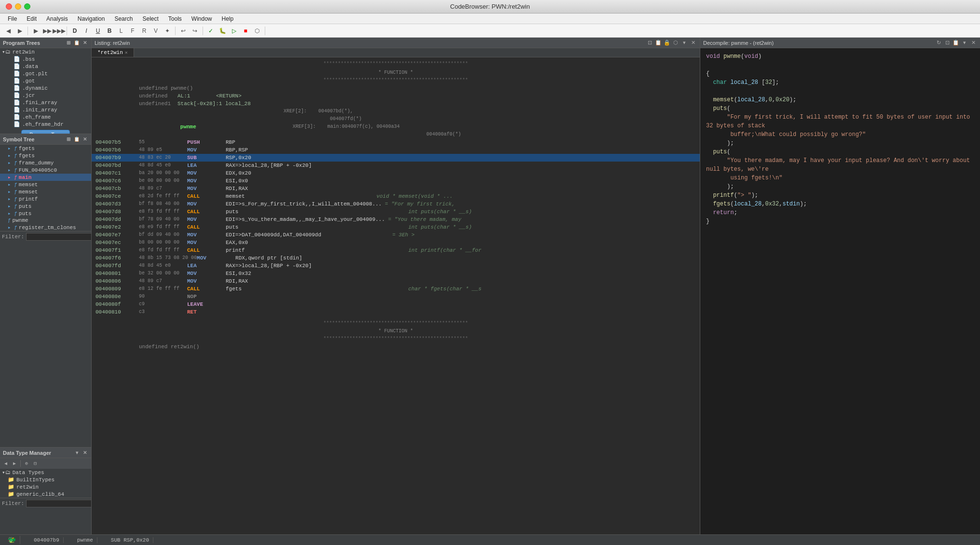  What do you see at coordinates (150, 19) in the screenshot?
I see `menu-select: Select` at bounding box center [150, 19].